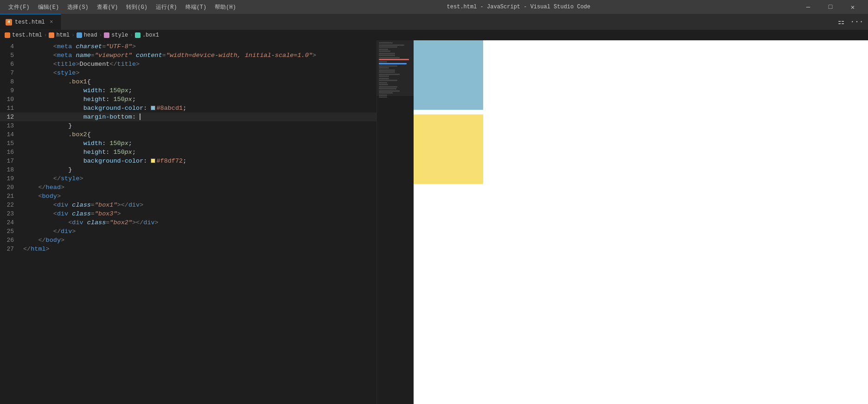 Image resolution: width=868 pixels, height=404 pixels. Describe the element at coordinates (188, 187) in the screenshot. I see `code-line-20: 20 </head>` at that location.